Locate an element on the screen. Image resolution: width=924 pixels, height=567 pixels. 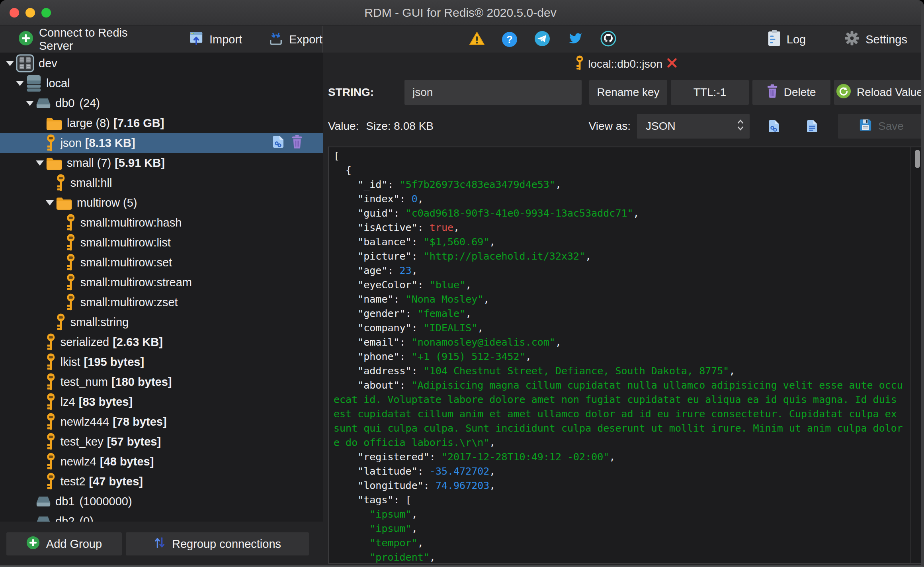
tree-item-label: test_key is located at coordinates (82, 442).